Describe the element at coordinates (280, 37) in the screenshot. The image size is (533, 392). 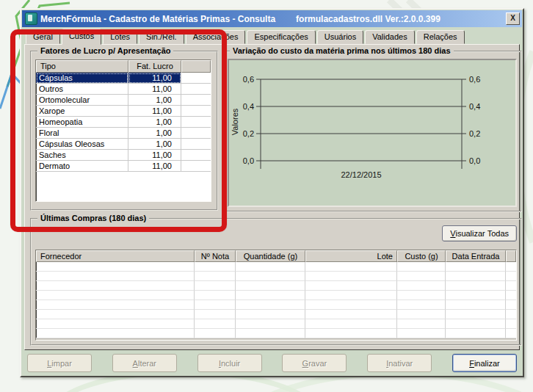
I see `tab-especificacoes: Especificações` at that location.